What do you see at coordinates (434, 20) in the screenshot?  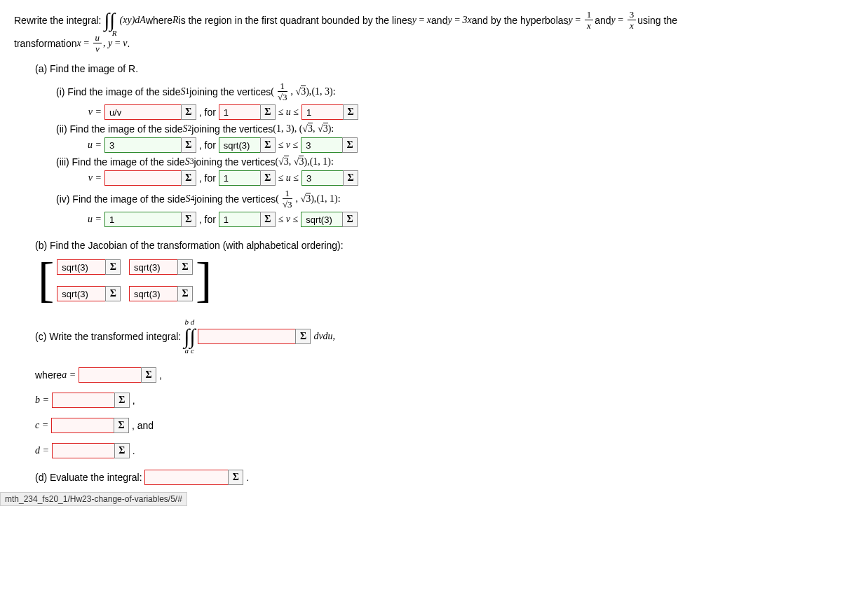 I see `problem-header-line1: Rewrite the integral: ∫∫ R (xy)dA where …` at bounding box center [434, 20].